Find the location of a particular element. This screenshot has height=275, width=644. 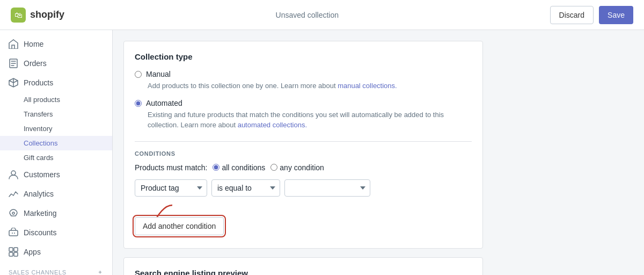

automated-radio-group: Automated Existing and future products t… is located at coordinates (303, 115).